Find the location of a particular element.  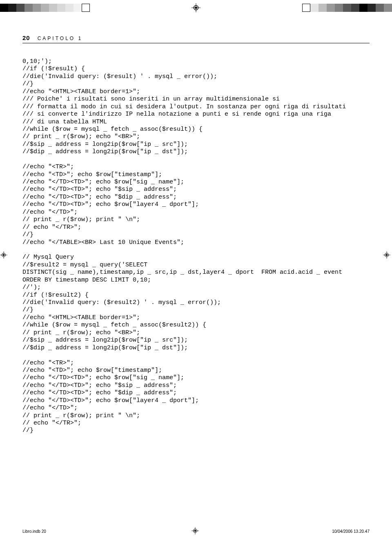

regmark-left-swatches is located at coordinates (45, 8).